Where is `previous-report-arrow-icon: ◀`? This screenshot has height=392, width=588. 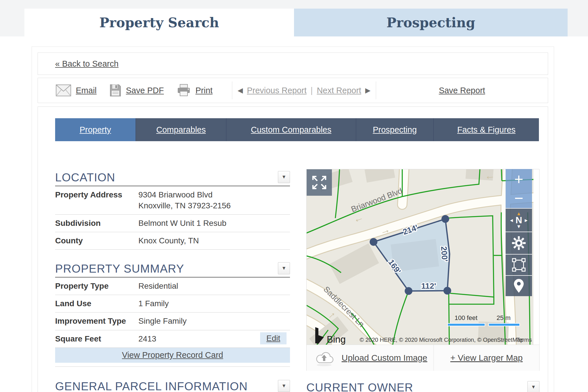
previous-report-arrow-icon: ◀ is located at coordinates (240, 90).